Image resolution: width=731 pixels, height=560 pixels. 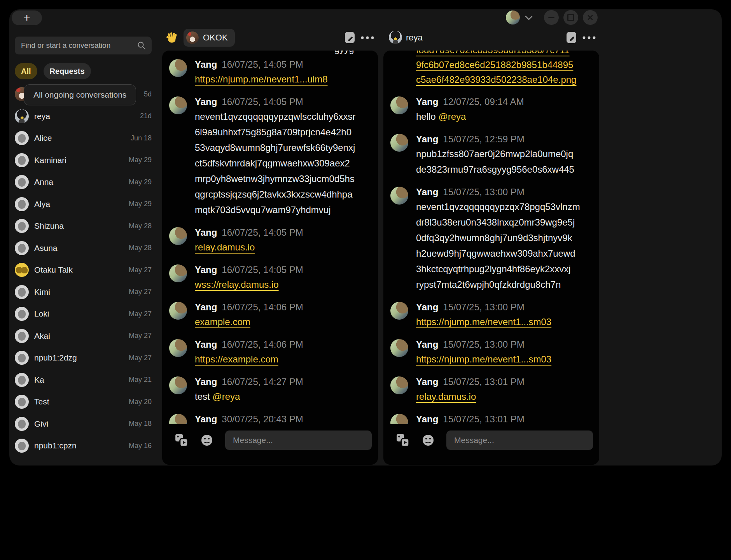 What do you see at coordinates (249, 382) in the screenshot?
I see `message-header: Yang16/07/25, 14:27 PM` at bounding box center [249, 382].